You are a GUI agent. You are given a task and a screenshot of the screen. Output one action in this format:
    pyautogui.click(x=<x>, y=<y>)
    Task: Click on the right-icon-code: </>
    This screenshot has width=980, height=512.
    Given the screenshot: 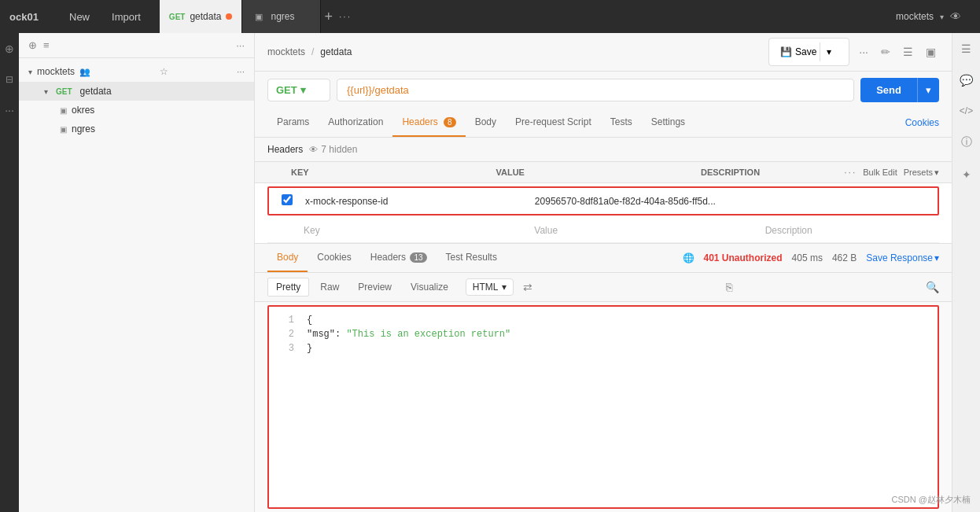 What is the action you would take?
    pyautogui.click(x=966, y=111)
    